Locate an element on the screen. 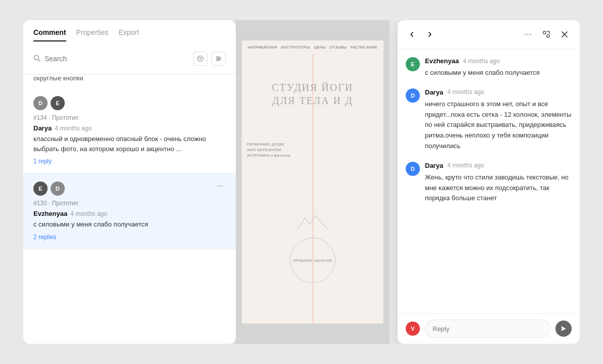  design-circle: ПРОБНОЕ ЗАНЯТИЕ is located at coordinates (313, 260).